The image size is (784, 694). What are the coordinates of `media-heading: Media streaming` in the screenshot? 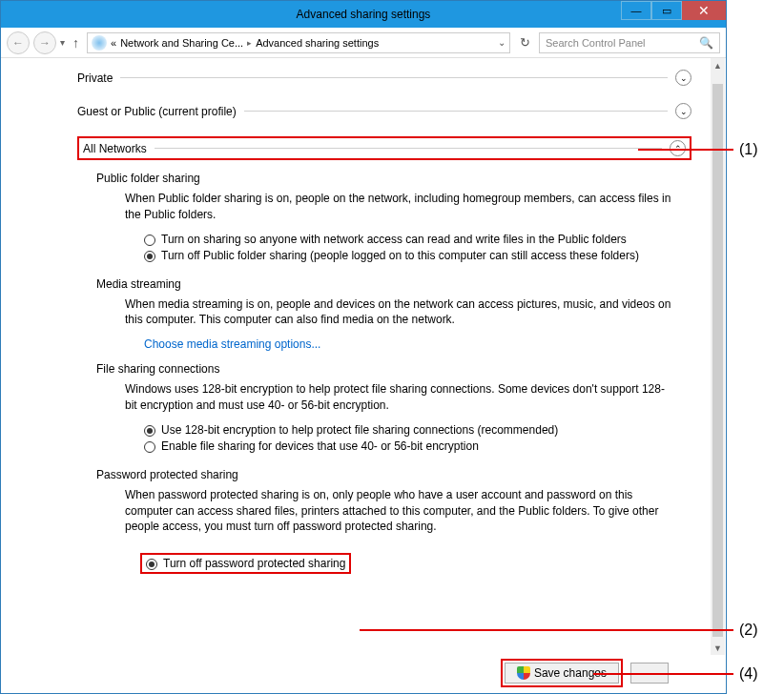 It's located at (394, 284).